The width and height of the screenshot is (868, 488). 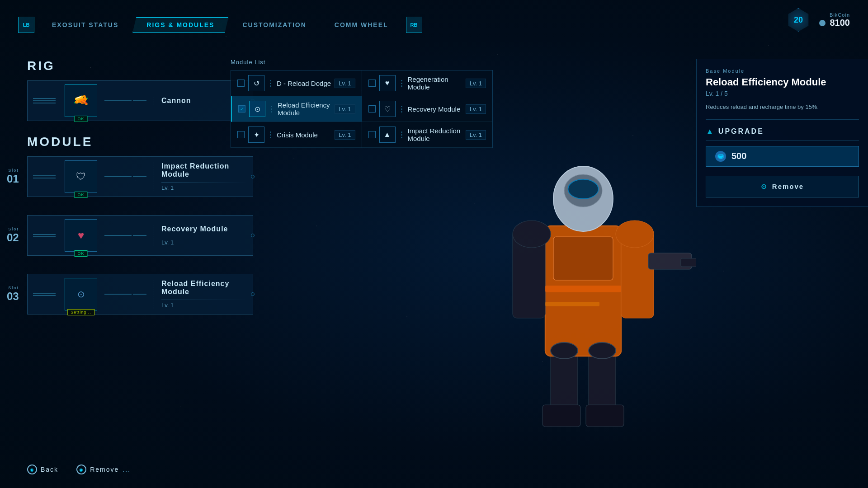 What do you see at coordinates (270, 83) in the screenshot?
I see `dots-reload-dodge` at bounding box center [270, 83].